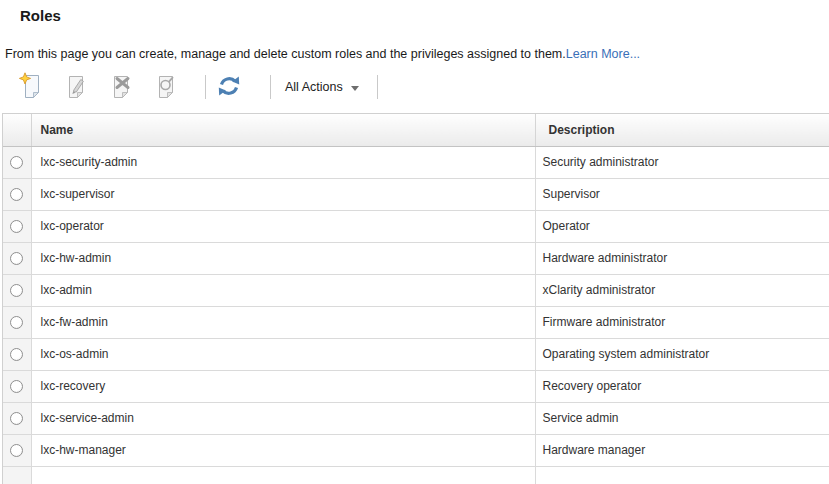 This screenshot has width=829, height=484. Describe the element at coordinates (283, 290) in the screenshot. I see `role-name: lxc-admin` at that location.